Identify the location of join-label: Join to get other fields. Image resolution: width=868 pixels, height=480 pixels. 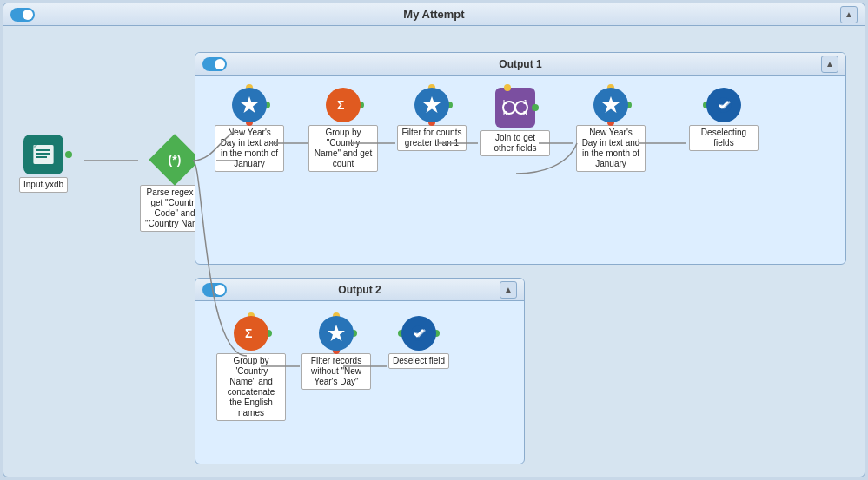
(515, 143).